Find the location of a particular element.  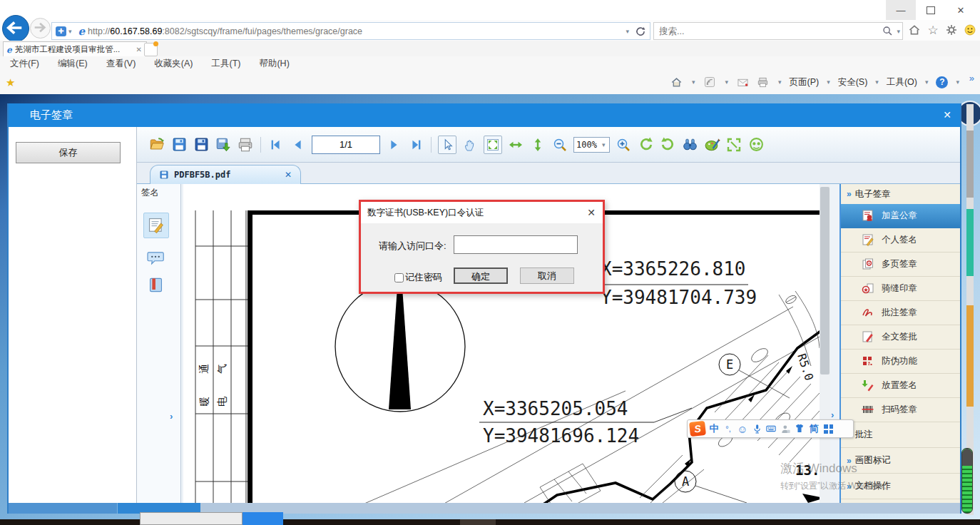

zoom-level-combo: 100% ▾ is located at coordinates (592, 145).